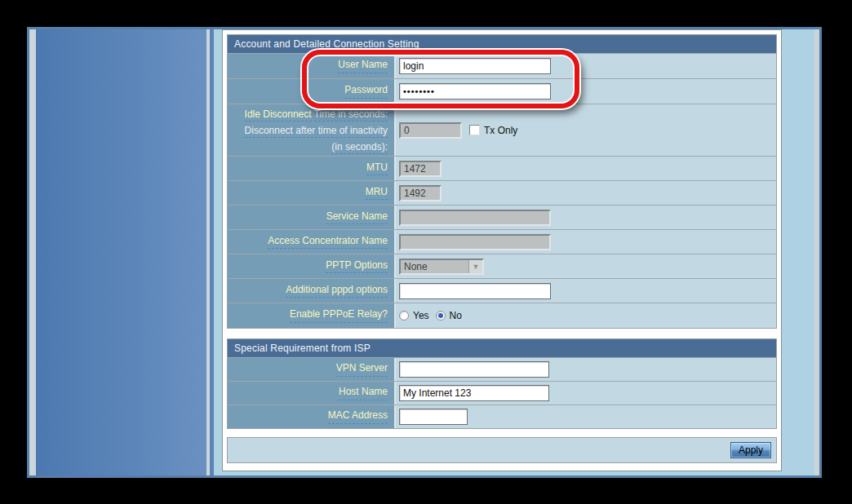  Describe the element at coordinates (475, 66) in the screenshot. I see `user-name-input` at that location.